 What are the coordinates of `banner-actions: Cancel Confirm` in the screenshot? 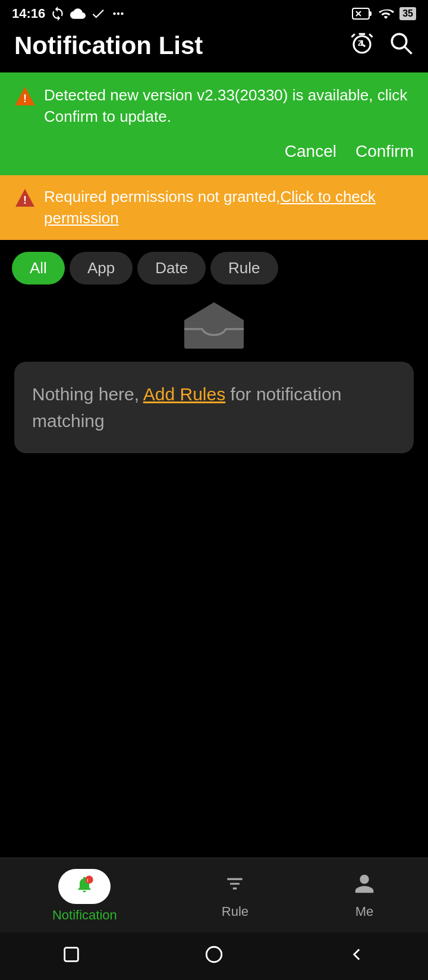 It's located at (214, 149).